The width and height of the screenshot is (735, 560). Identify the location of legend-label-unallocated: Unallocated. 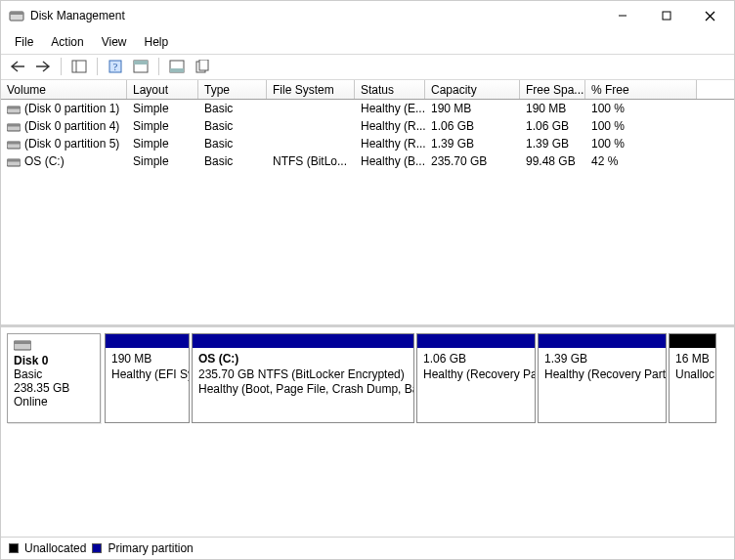
(55, 548).